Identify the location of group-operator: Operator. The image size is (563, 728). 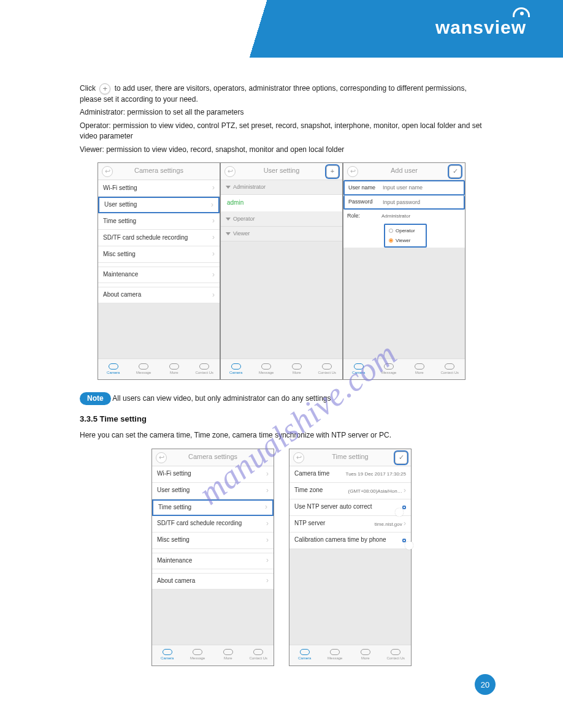
(282, 219).